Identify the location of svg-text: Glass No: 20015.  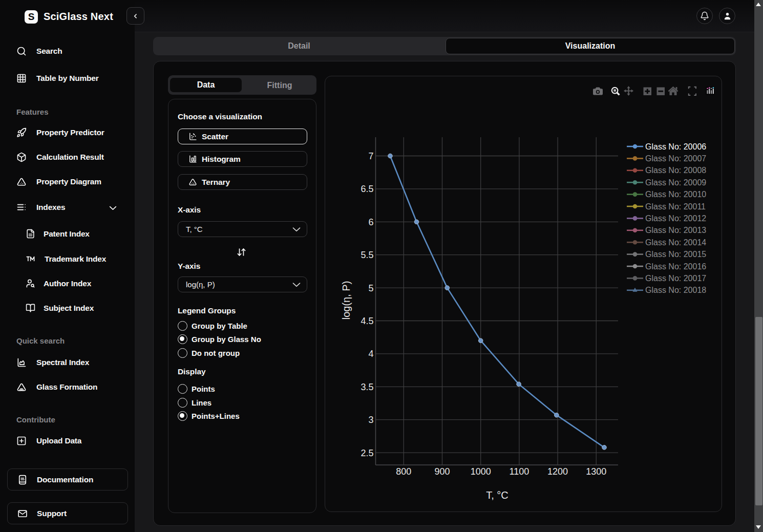
(676, 254).